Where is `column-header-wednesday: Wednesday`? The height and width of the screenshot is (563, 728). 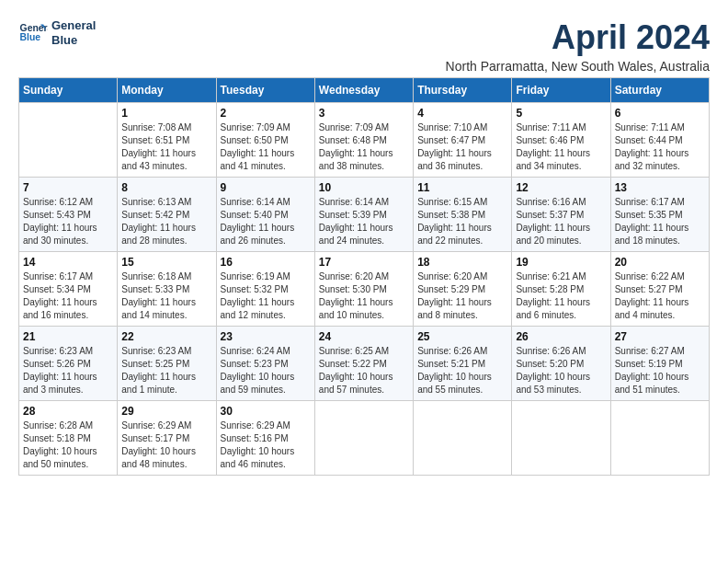
column-header-wednesday: Wednesday is located at coordinates (364, 90).